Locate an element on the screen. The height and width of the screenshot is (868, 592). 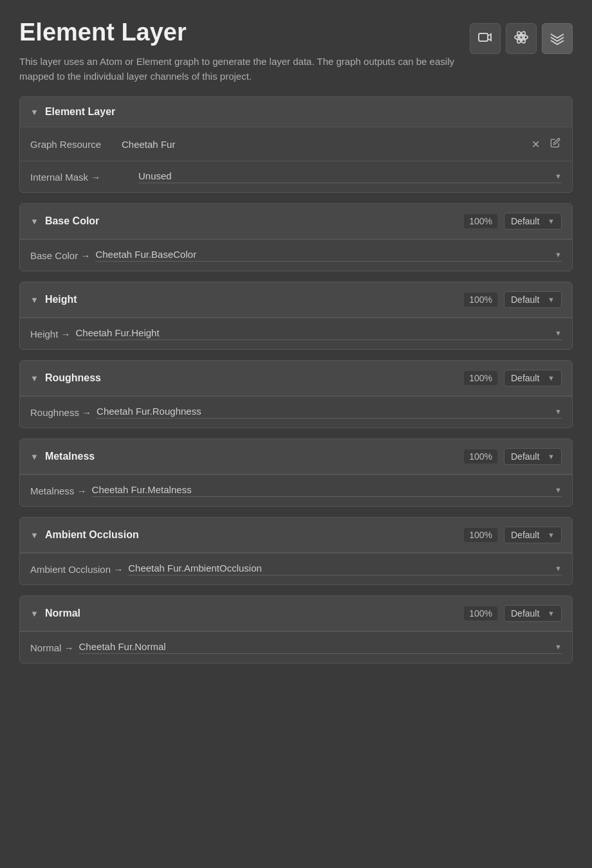
element-layer-title: Element Layer is located at coordinates (304, 112).